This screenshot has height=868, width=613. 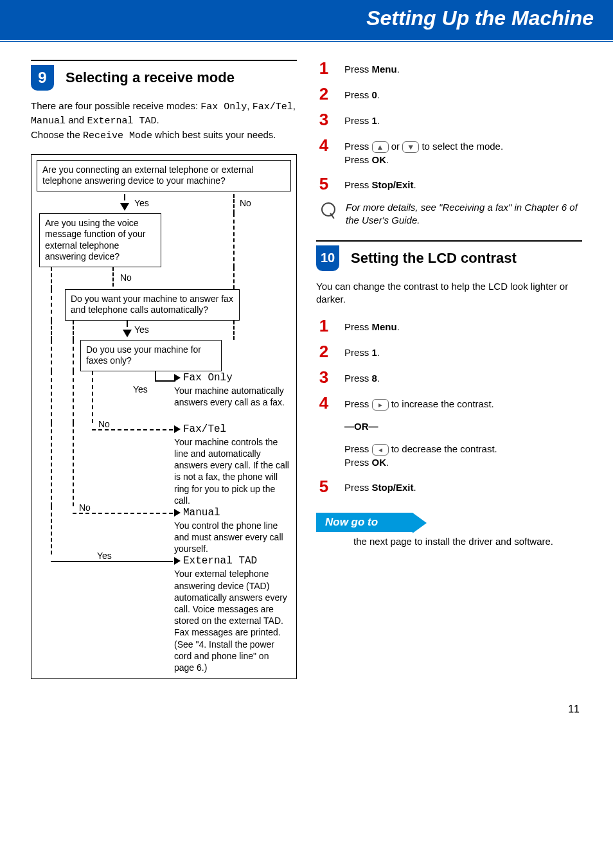 What do you see at coordinates (445, 448) in the screenshot?
I see `t: to decrease the contrast.` at bounding box center [445, 448].